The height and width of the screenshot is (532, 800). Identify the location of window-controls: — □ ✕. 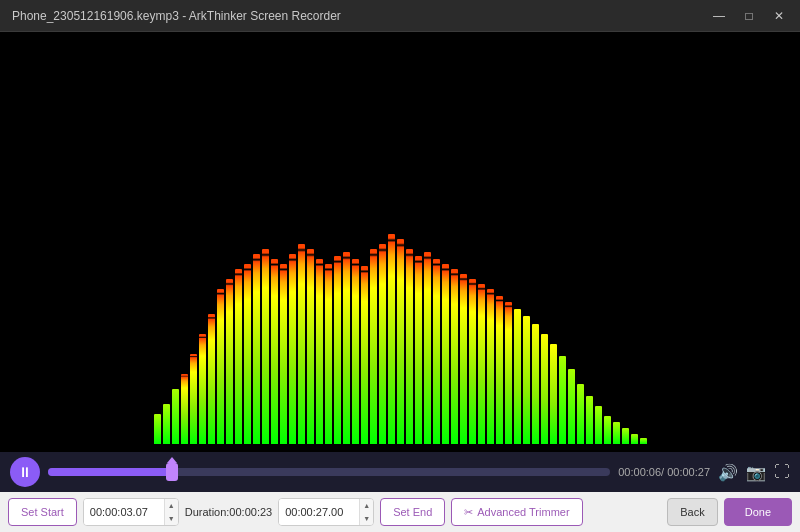
(749, 16).